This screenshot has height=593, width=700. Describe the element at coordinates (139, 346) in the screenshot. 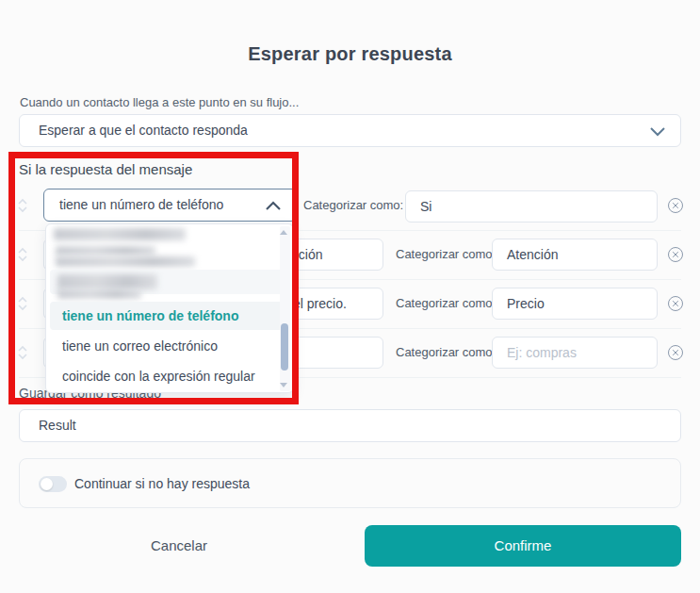

I see `dropdown-item-email: tiene un correo electrónico` at that location.